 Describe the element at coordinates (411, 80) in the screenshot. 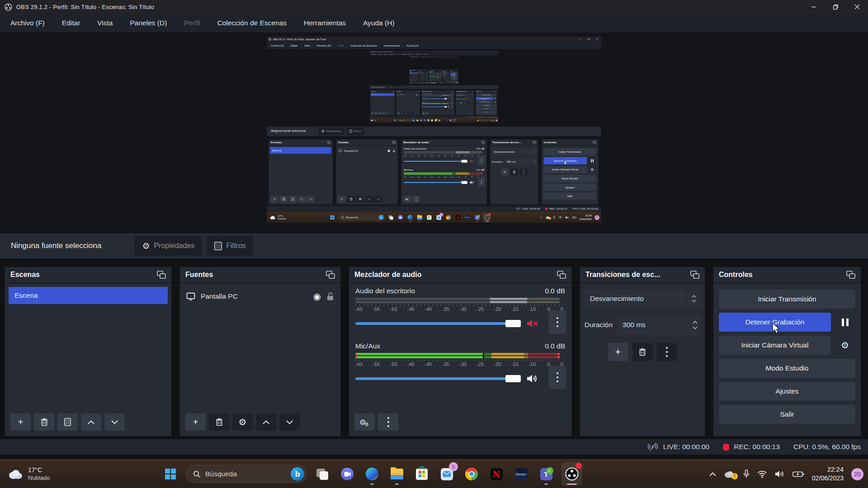

I see `remove-scene-button` at that location.